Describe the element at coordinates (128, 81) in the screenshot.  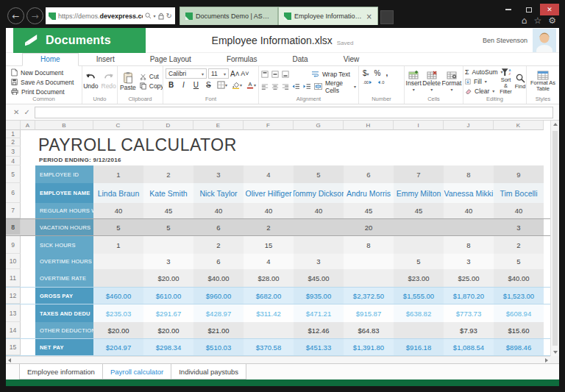
I see `paste-button: Paste` at that location.